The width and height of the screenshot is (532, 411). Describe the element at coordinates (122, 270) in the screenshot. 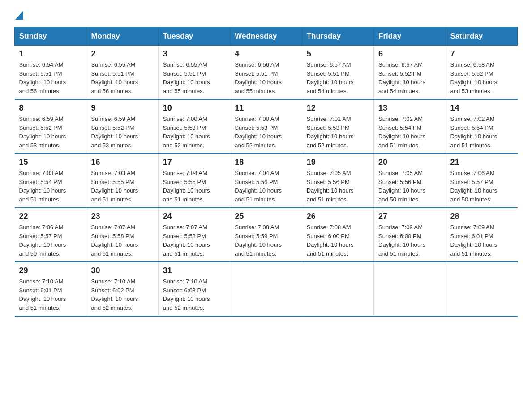

I see `day-number: 30` at that location.